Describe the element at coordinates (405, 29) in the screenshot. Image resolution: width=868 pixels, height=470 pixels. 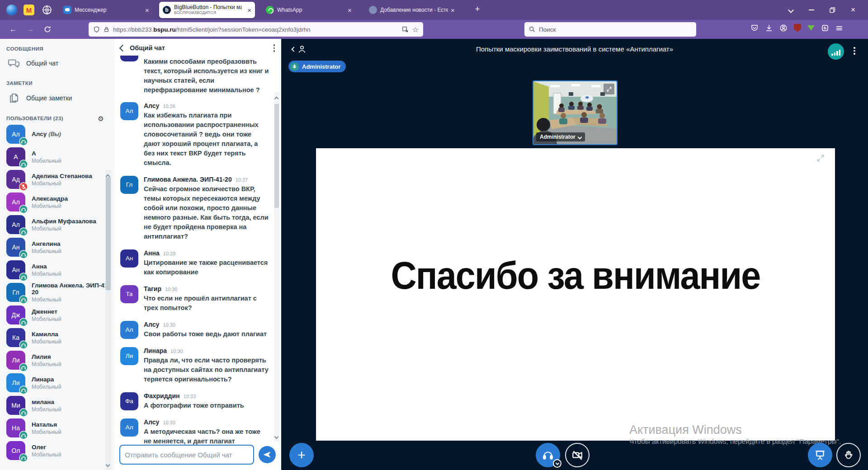
I see `screenshot-icon` at that location.